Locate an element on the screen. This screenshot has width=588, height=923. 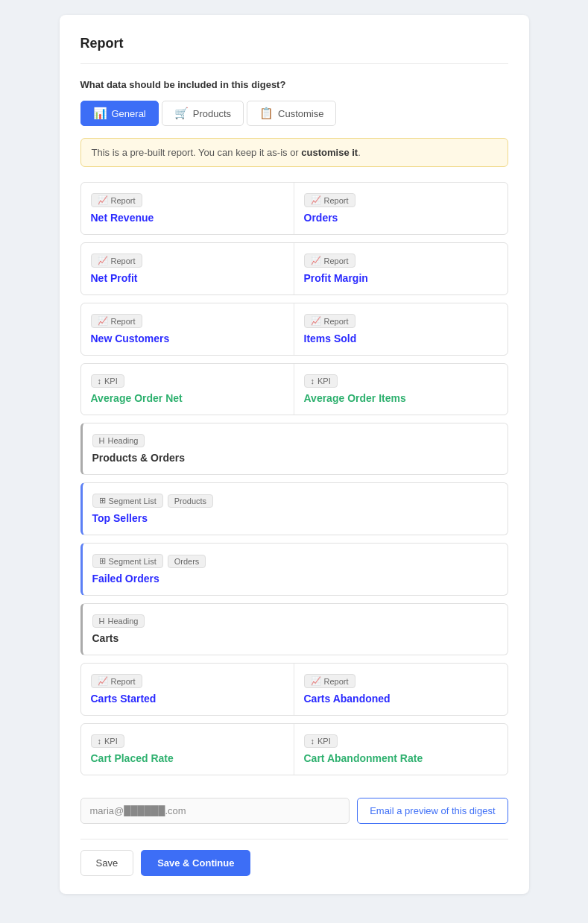
cell-cart-placed-rate: ↕ KPI Cart Placed Rate is located at coordinates (188, 749).